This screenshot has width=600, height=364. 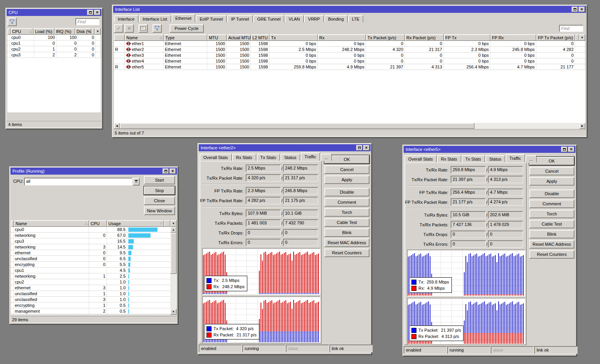 I want to click on stop-button: Stop, so click(x=159, y=191).